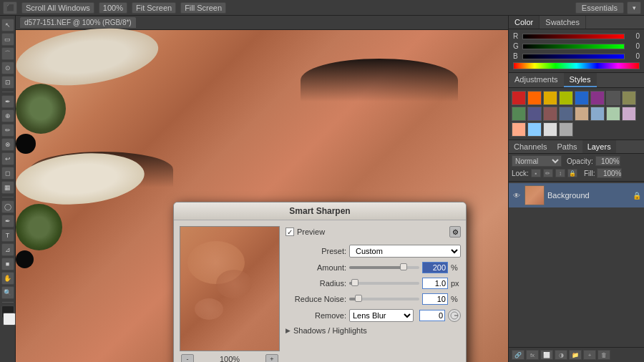 The width and height of the screenshot is (644, 362). What do you see at coordinates (8, 173) in the screenshot?
I see `eraser-tool: ◻` at bounding box center [8, 173].